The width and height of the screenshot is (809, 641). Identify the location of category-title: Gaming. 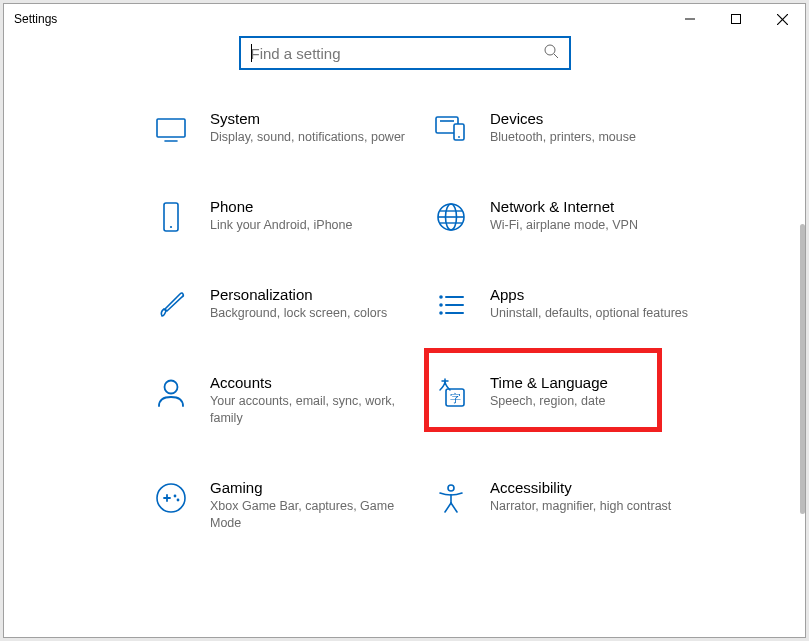
(312, 488).